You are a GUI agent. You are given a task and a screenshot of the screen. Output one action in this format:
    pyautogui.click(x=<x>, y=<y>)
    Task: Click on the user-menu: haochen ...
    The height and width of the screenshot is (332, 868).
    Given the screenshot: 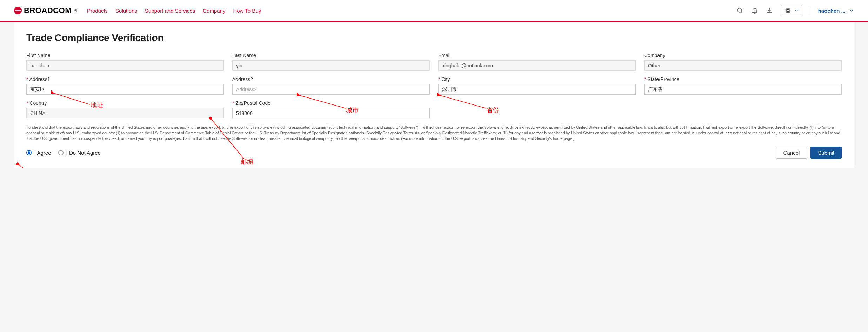 What is the action you would take?
    pyautogui.click(x=836, y=11)
    